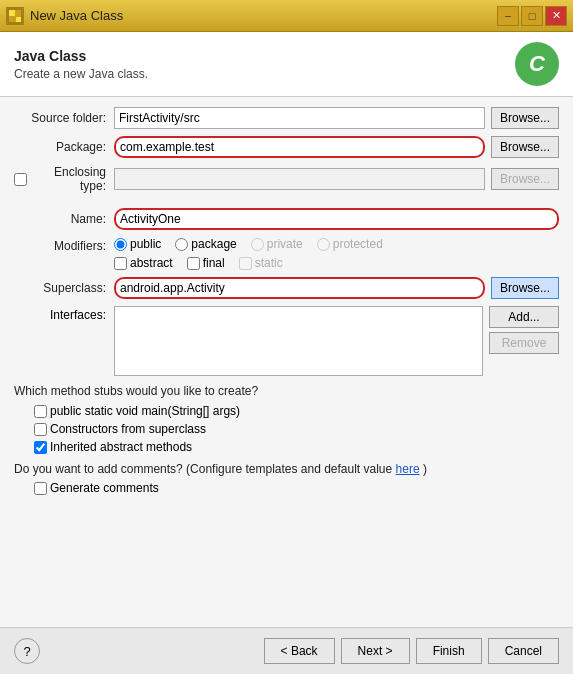 This screenshot has height=674, width=573. Describe the element at coordinates (206, 263) in the screenshot. I see `modifier-final-option: final` at that location.